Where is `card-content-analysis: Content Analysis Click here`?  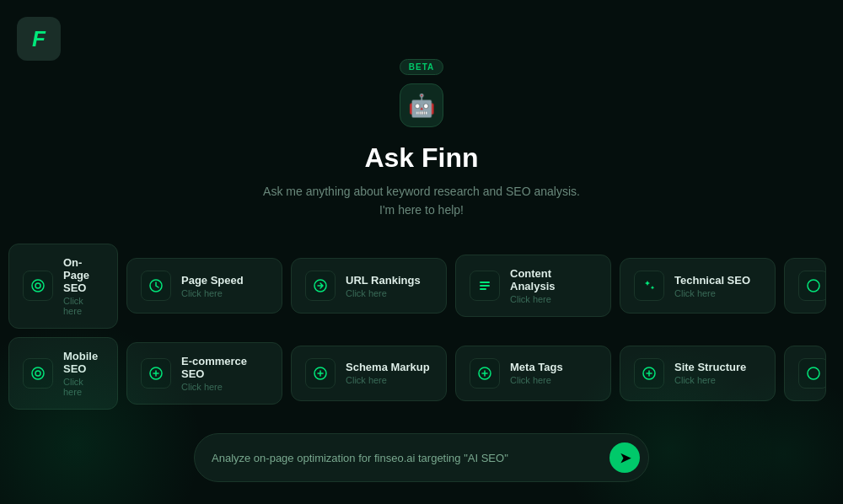
card-content-analysis: Content Analysis Click here is located at coordinates (533, 286).